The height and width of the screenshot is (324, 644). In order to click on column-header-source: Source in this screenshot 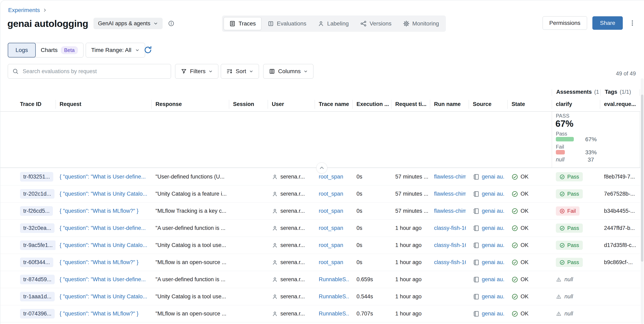, I will do `click(488, 104)`.